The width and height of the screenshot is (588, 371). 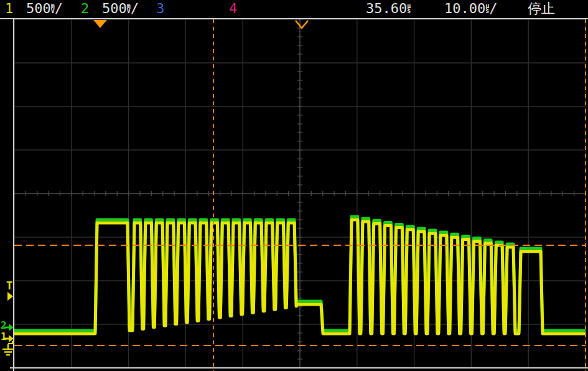 What do you see at coordinates (302, 24) in the screenshot?
I see `trigger-time-marker-icon` at bounding box center [302, 24].